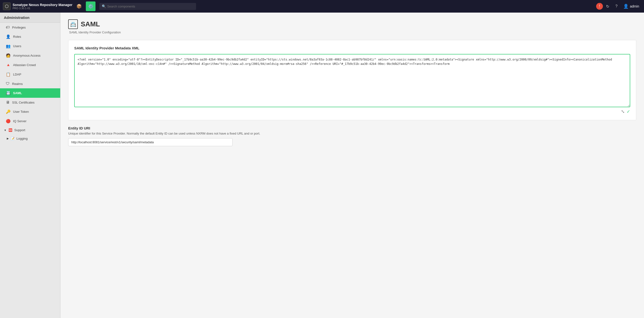  Describe the element at coordinates (30, 28) in the screenshot. I see `sidebar-item-privileges: 🏷 Privileges` at that location.